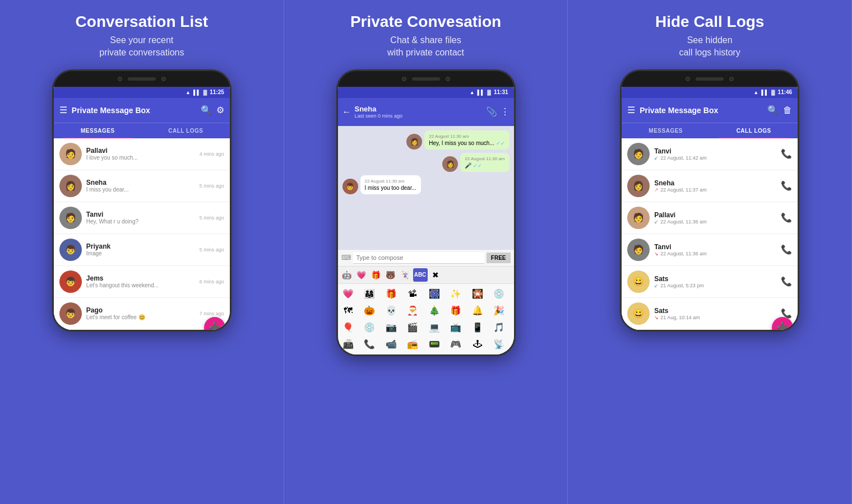 This screenshot has width=852, height=504. Describe the element at coordinates (499, 258) in the screenshot. I see `free-button: FREE` at that location.